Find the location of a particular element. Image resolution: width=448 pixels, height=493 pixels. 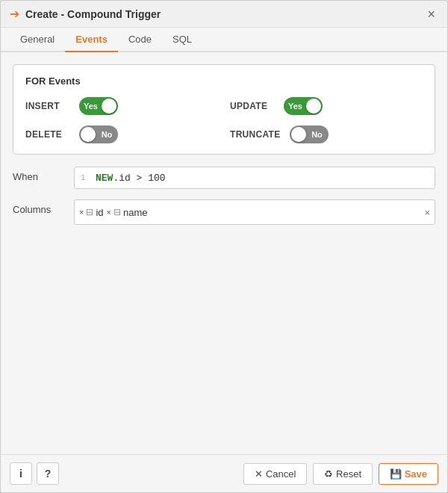

title-bar-left: ➔ Create - Compound Trigger is located at coordinates (85, 13).